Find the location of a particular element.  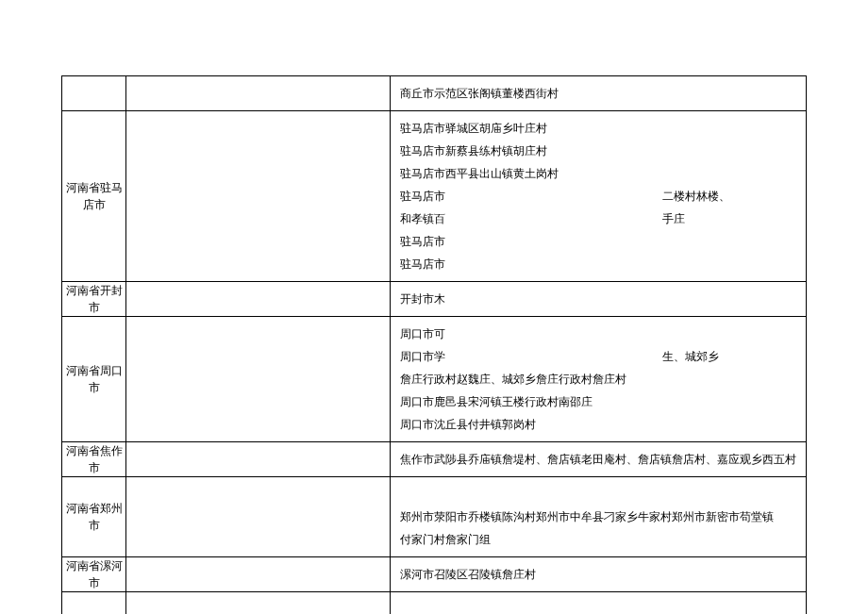

region-cell: 河南省焦作市 is located at coordinates (94, 460).